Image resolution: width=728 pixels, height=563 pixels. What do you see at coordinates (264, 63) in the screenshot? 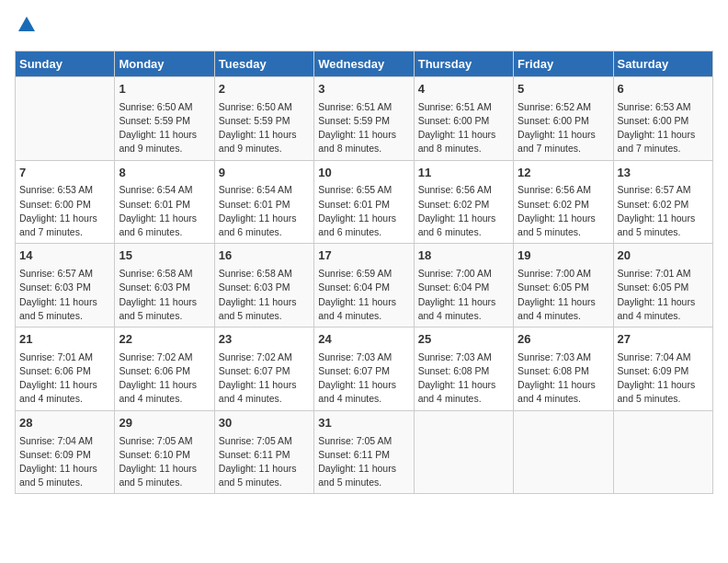
I see `col-header-tuesday: Tuesday` at bounding box center [264, 63].